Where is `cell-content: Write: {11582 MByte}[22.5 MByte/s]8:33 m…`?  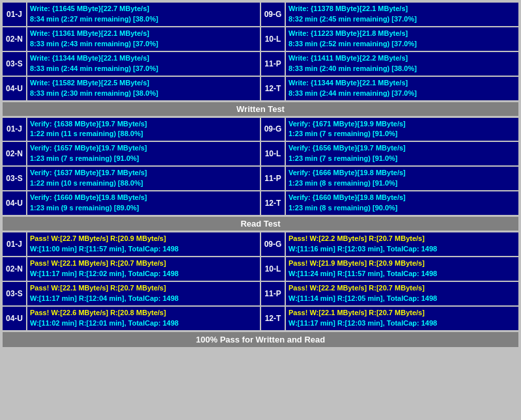
cell-content: Write: {11582 MByte}[22.5 MByte/s]8:33 m… is located at coordinates (143, 89).